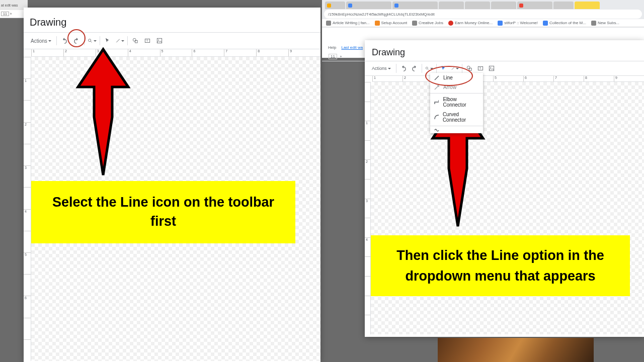  Describe the element at coordinates (457, 102) in the screenshot. I see `dropdown-elbow: Elbow Connector` at that location.